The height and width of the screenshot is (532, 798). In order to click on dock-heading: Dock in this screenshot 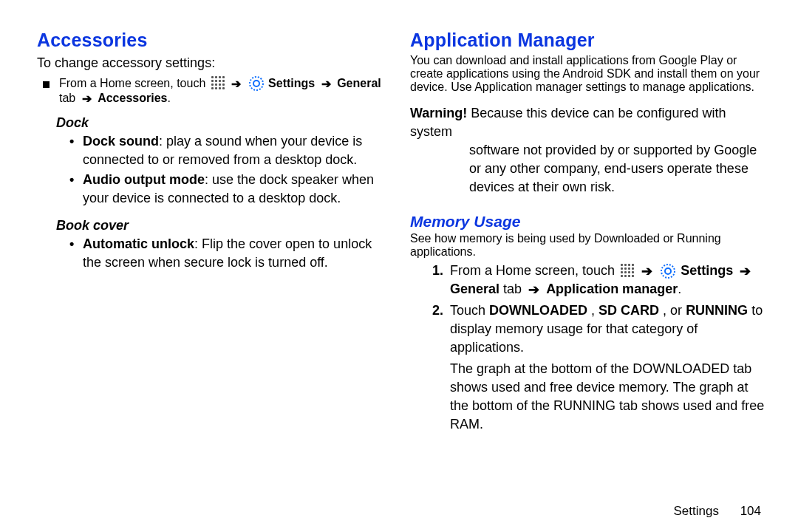, I will do `click(222, 123)`.